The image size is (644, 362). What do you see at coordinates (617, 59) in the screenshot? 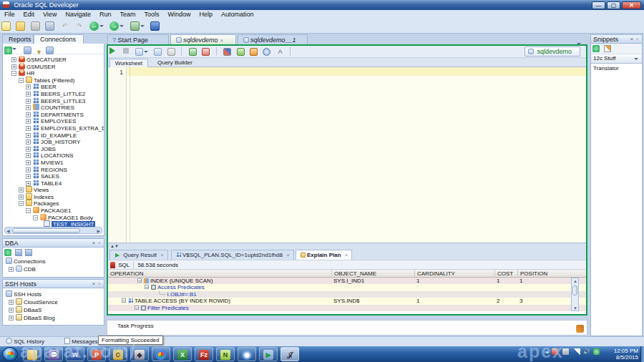
I see `snippet-category-combo: 12c Stuff` at bounding box center [617, 59].